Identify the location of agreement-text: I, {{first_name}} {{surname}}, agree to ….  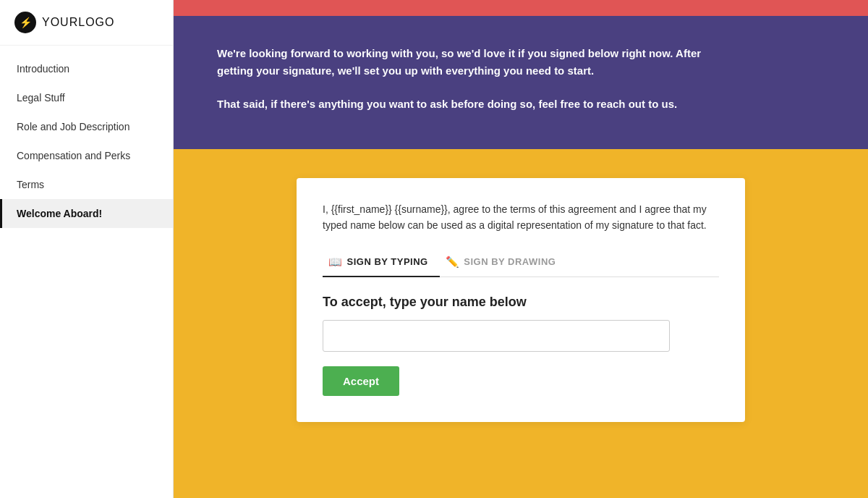
(521, 217).